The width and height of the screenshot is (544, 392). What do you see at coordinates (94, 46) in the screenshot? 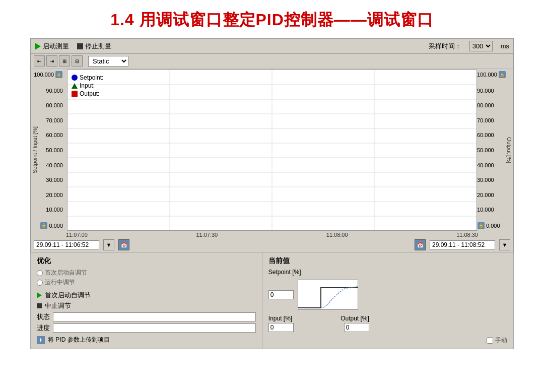
I see `stop-measurement-button: 停止测量` at bounding box center [94, 46].